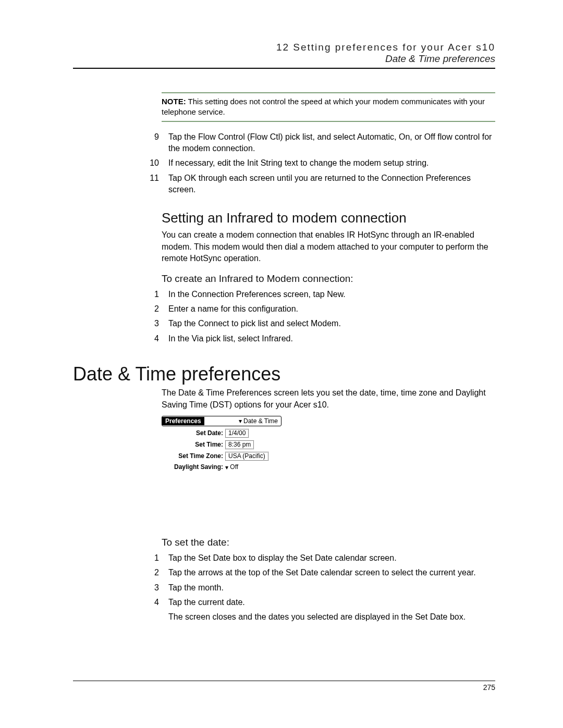 This screenshot has height=728, width=563. What do you see at coordinates (222, 443) in the screenshot?
I see `palm-screenshot: Preferences ▾ Date & Time Set Date: 1/4/…` at bounding box center [222, 443].